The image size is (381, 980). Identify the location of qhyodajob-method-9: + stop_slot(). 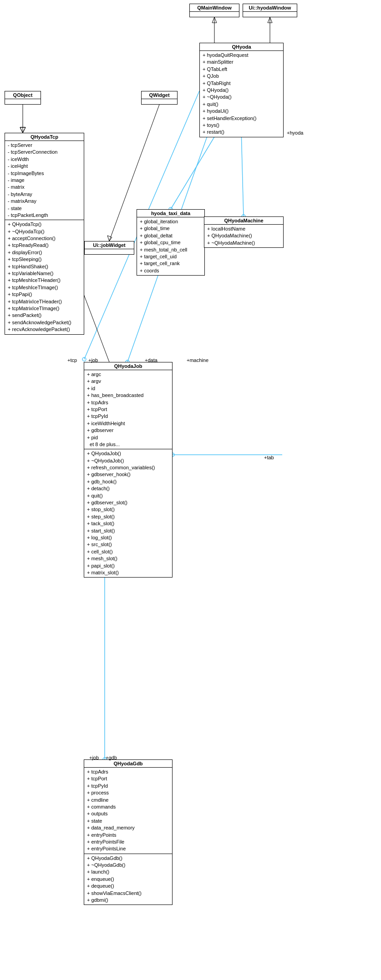
(128, 509).